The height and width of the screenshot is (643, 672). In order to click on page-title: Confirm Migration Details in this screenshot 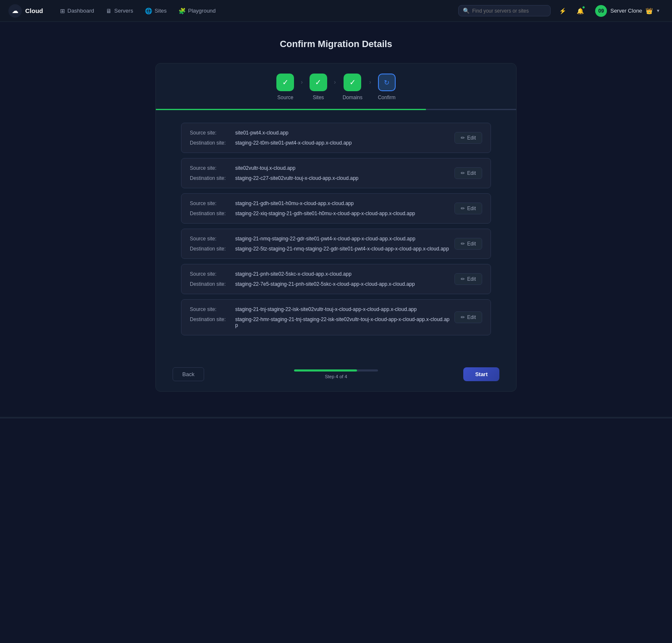, I will do `click(336, 44)`.